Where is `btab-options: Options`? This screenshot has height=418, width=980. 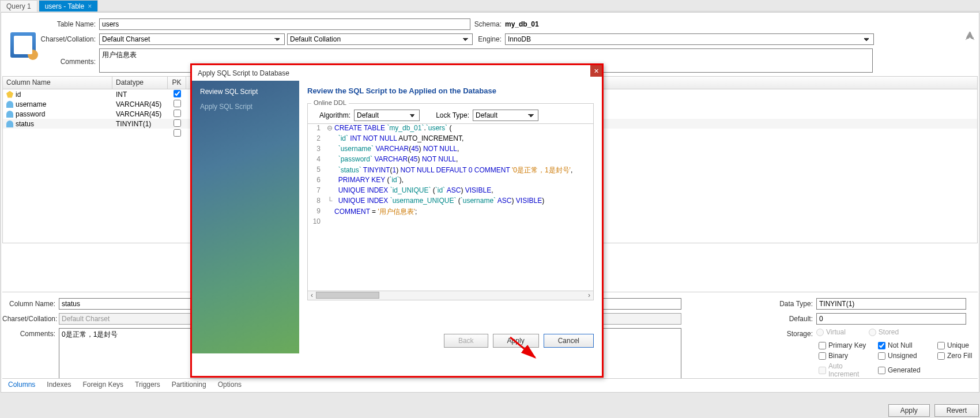 btab-options: Options is located at coordinates (229, 385).